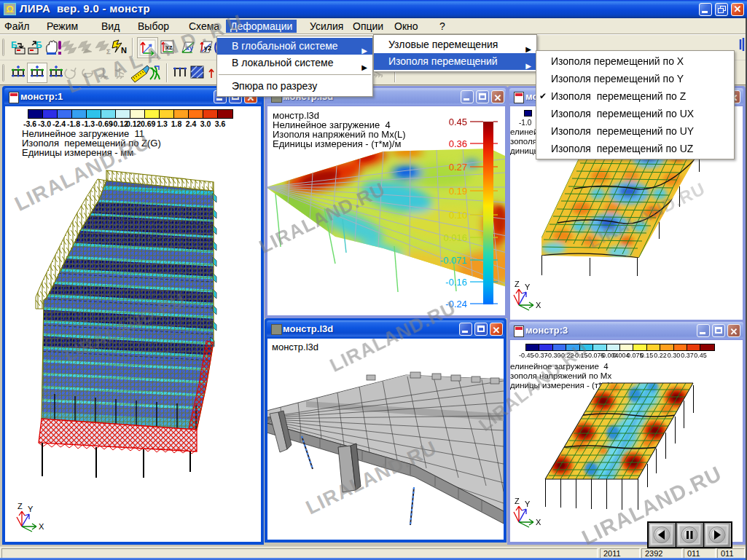 The image size is (747, 560). What do you see at coordinates (455, 237) in the screenshot?
I see `svg-text: 0.016` at bounding box center [455, 237].